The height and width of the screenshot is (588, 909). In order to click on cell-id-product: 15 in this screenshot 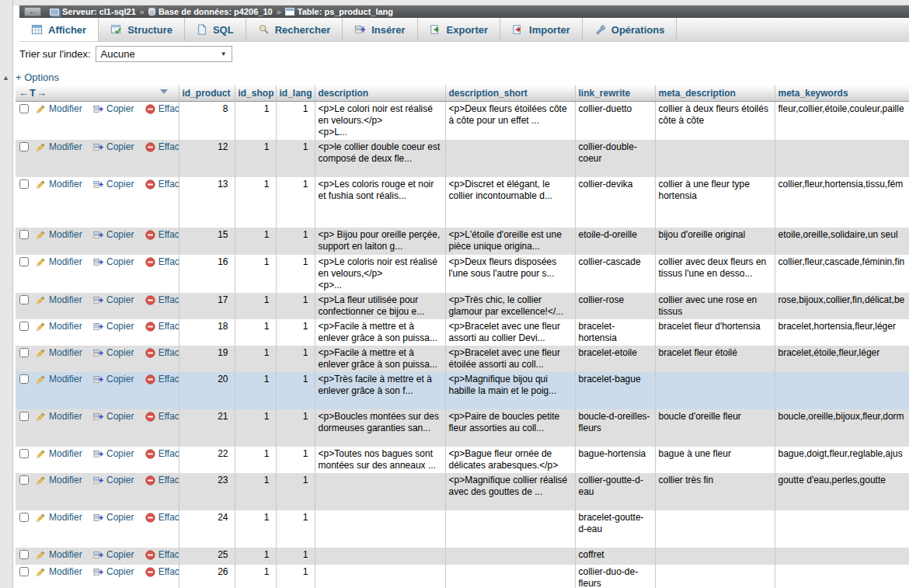, I will do `click(207, 241)`.